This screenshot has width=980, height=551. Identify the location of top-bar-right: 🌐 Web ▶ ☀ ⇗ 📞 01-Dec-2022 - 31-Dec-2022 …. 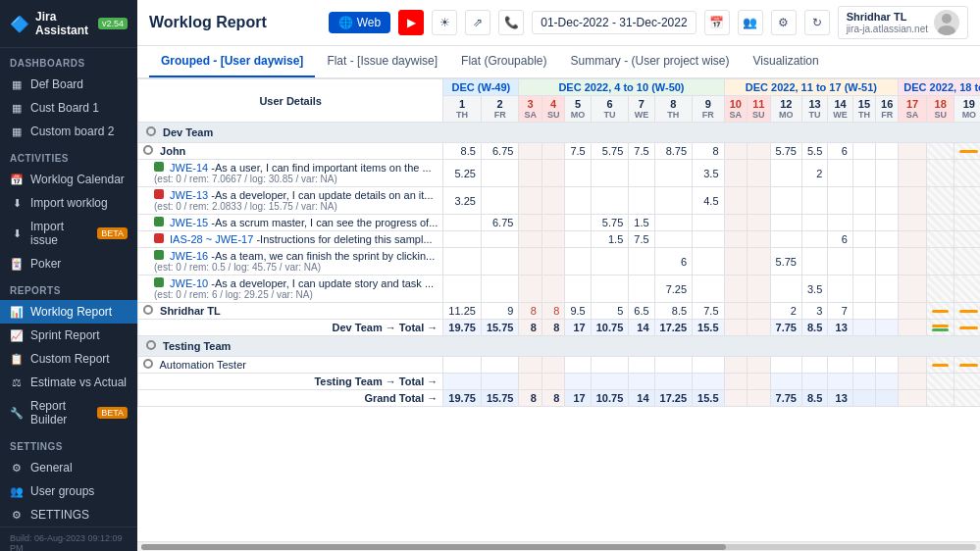
(648, 23).